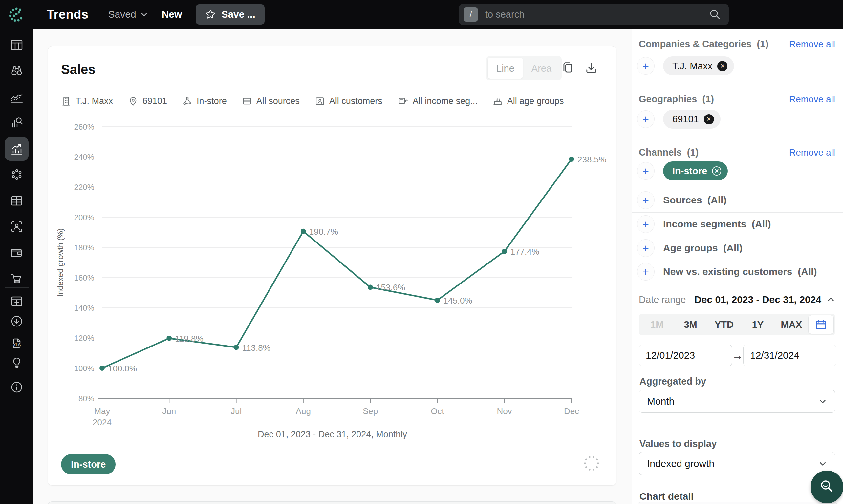 The width and height of the screenshot is (843, 504). What do you see at coordinates (87, 101) in the screenshot?
I see `filter-chip-company: T.J. Maxx` at bounding box center [87, 101].